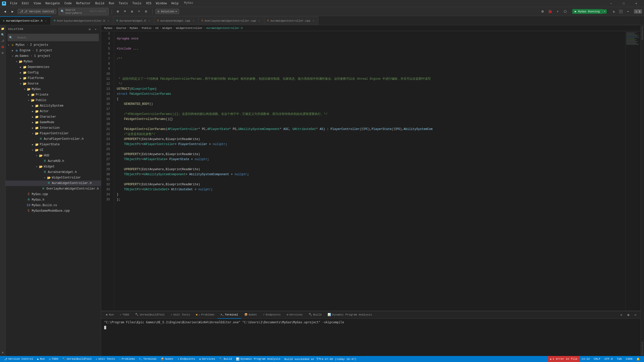 This screenshot has width=644, height=362. I want to click on run-dropdown-button: ▾, so click(605, 12).